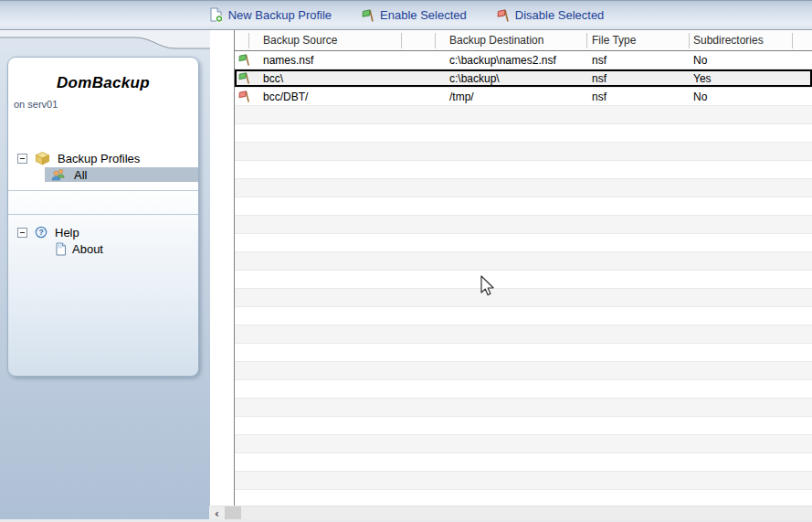 Image resolution: width=812 pixels, height=522 pixels. What do you see at coordinates (550, 16) in the screenshot?
I see `disable-selected-button: Disable Selected` at bounding box center [550, 16].